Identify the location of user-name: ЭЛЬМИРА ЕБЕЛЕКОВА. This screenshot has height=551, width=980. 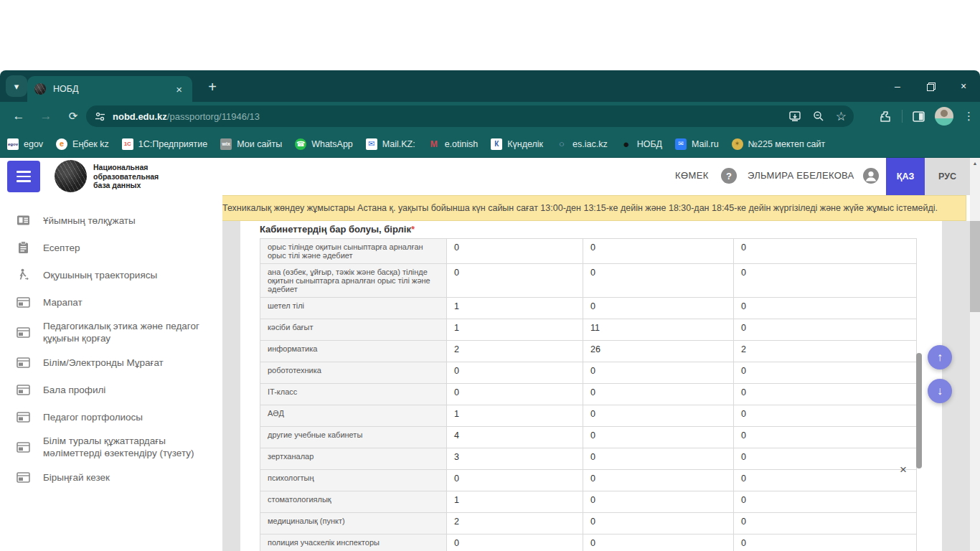
(801, 175).